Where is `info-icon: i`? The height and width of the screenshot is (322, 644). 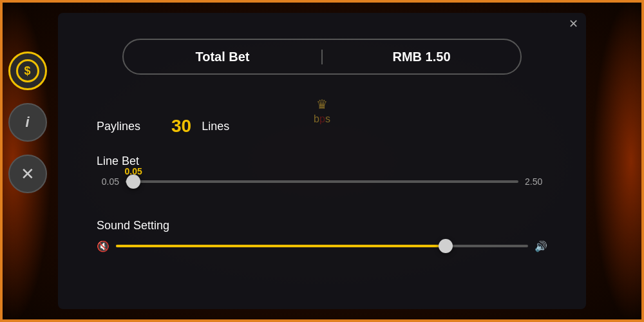 info-icon: i is located at coordinates (27, 122).